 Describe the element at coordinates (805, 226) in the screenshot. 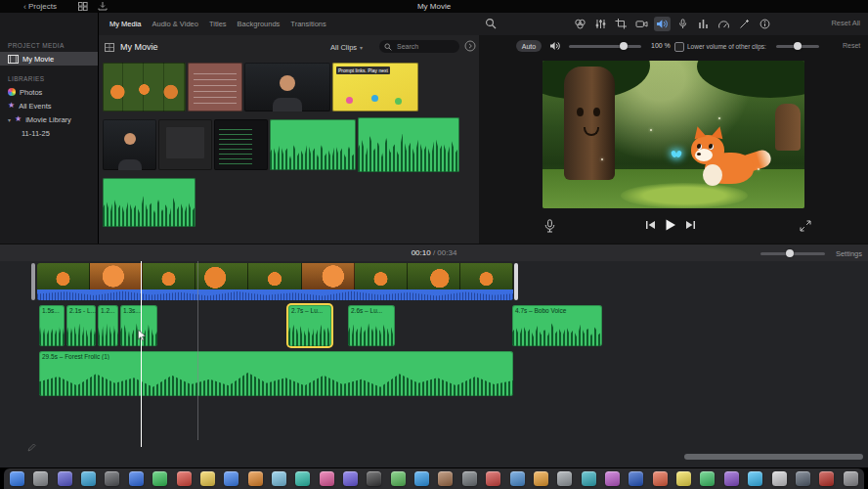

I see `fullscreen-icon` at that location.